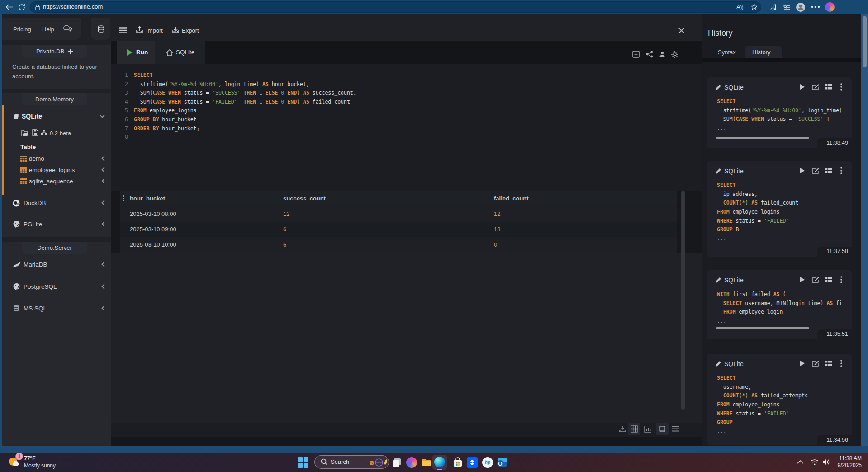  I want to click on database-panel-button, so click(101, 29).